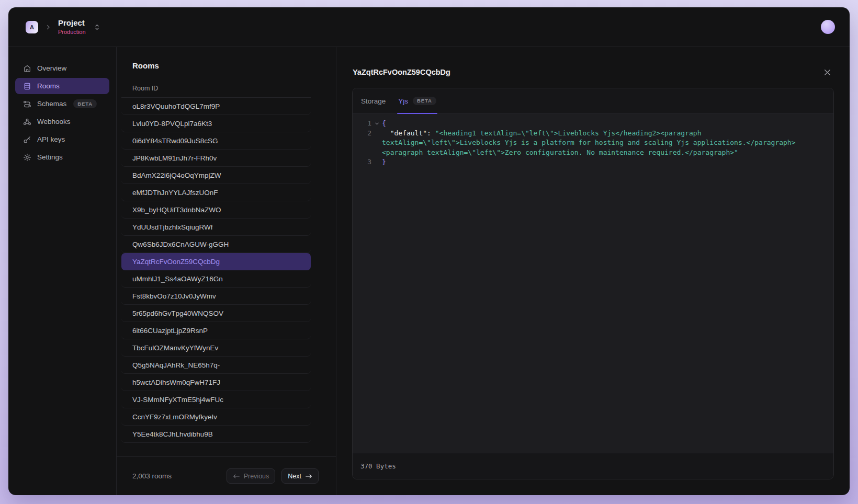  Describe the element at coordinates (32, 27) in the screenshot. I see `org-initial: A` at that location.